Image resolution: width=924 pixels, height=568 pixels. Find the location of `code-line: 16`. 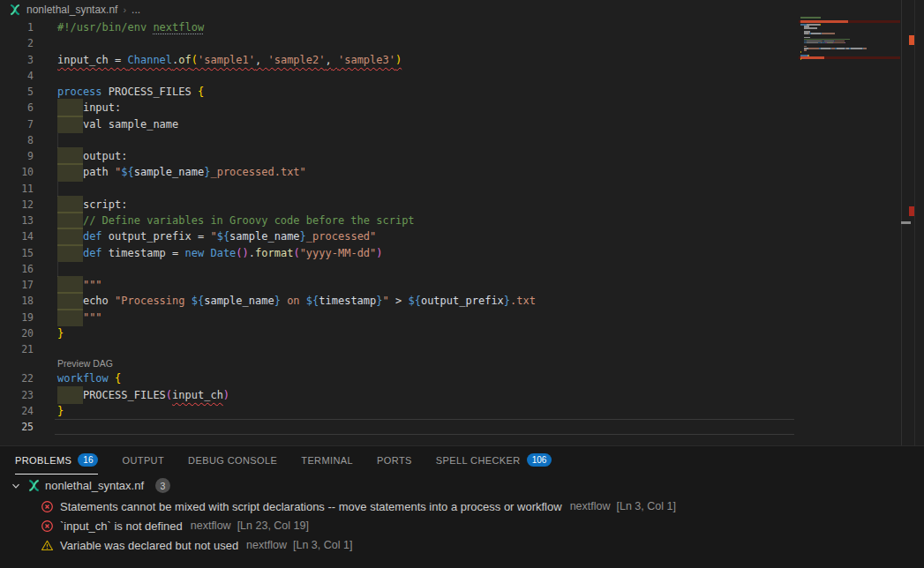

code-line: 16 is located at coordinates (399, 269).